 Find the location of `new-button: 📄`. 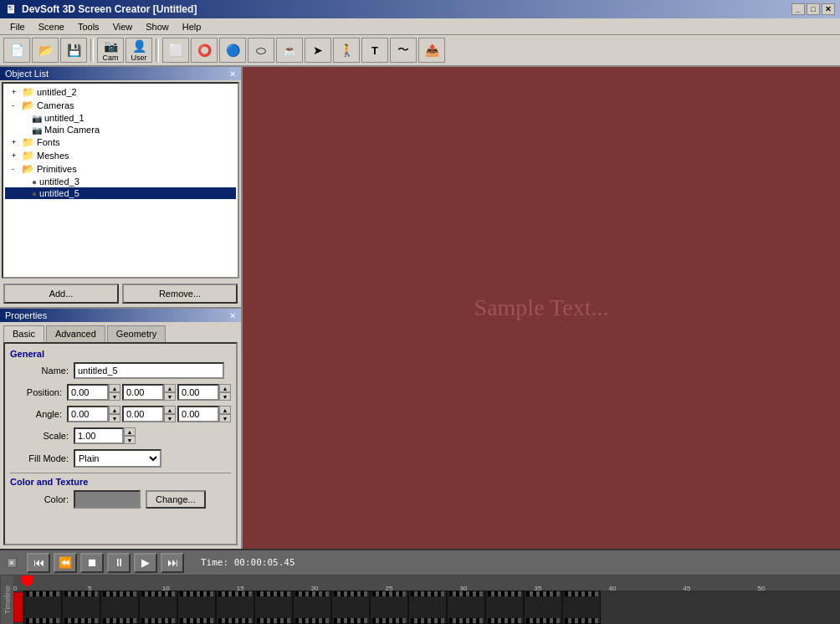

new-button: 📄 is located at coordinates (17, 50).